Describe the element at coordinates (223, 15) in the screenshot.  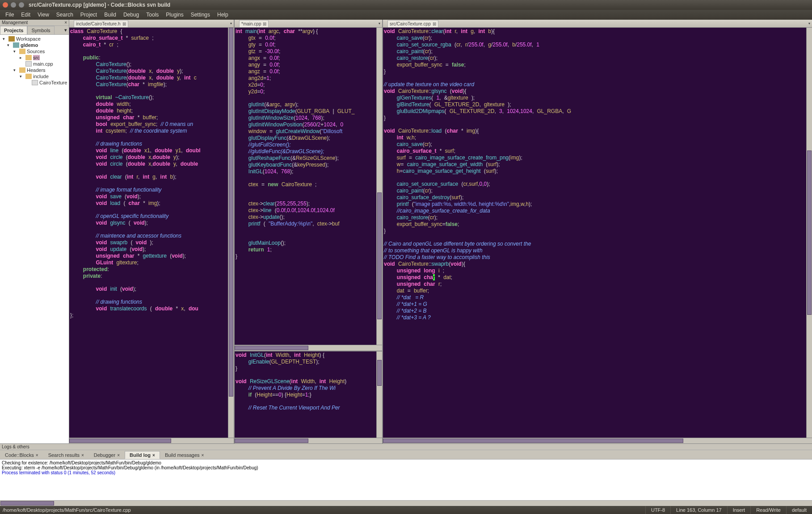
I see `menu-help: Help` at that location.